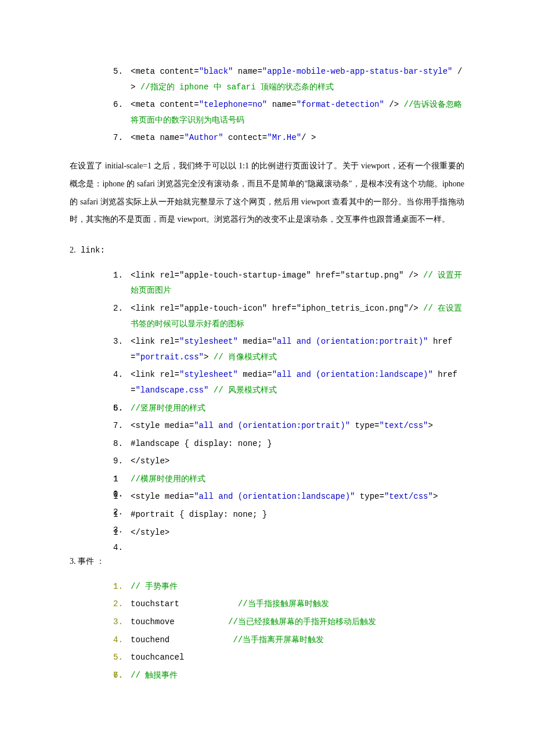  Describe the element at coordinates (289, 622) in the screenshot. I see `code-line: touchmove //当已经接触屏幕的手指开始移动后触发` at that location.